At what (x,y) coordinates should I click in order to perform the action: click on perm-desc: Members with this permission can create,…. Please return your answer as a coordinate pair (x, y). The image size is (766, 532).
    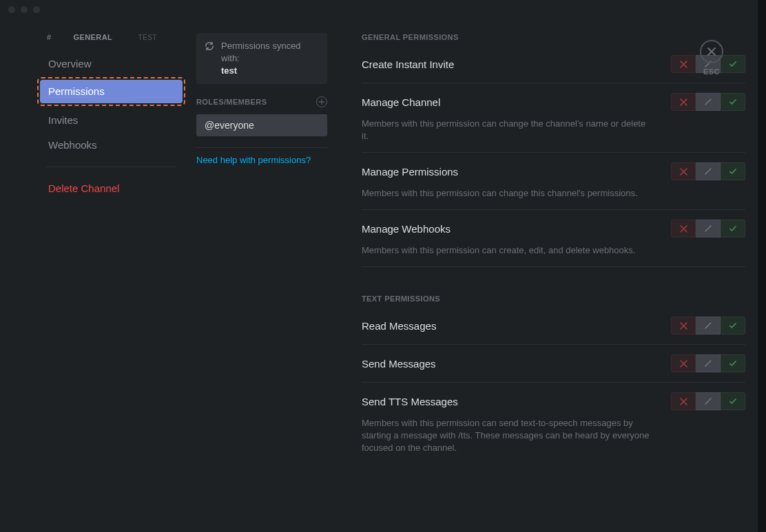
    Looking at the image, I should click on (506, 251).